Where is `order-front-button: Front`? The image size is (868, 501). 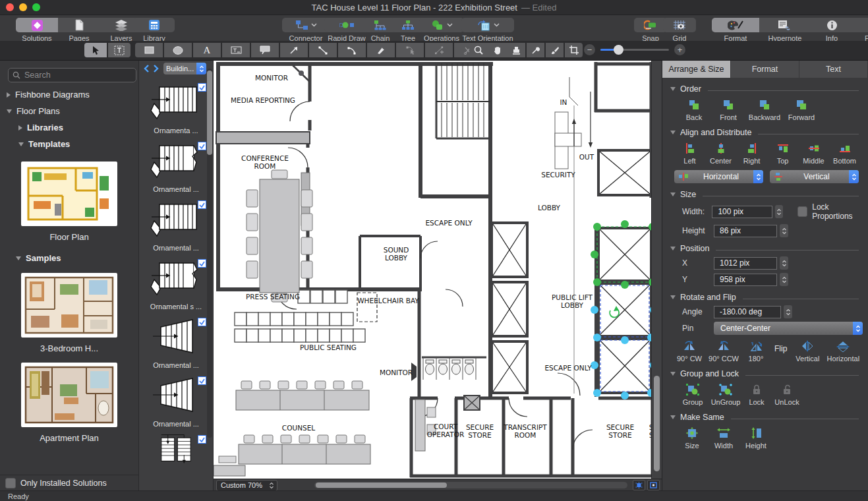
order-front-button: Front is located at coordinates (728, 110).